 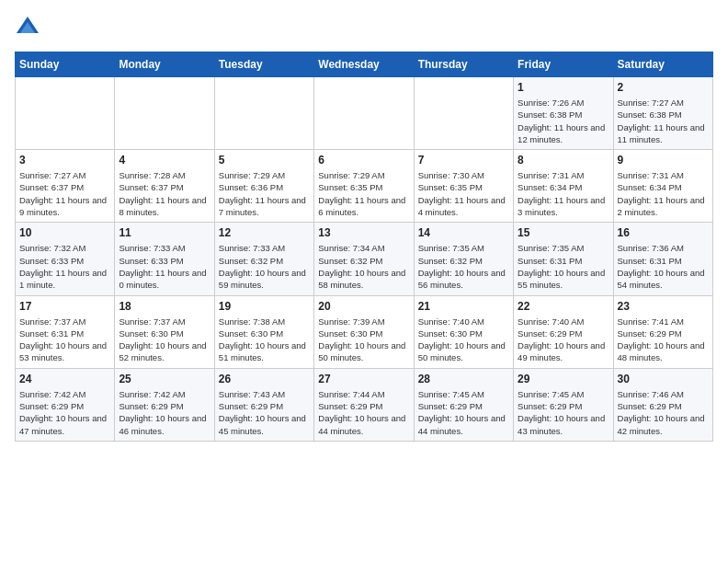 I want to click on day-info: Sunrise: 7:38 AMSunset: 6:30 PMDaylight:…, so click(x=265, y=340).